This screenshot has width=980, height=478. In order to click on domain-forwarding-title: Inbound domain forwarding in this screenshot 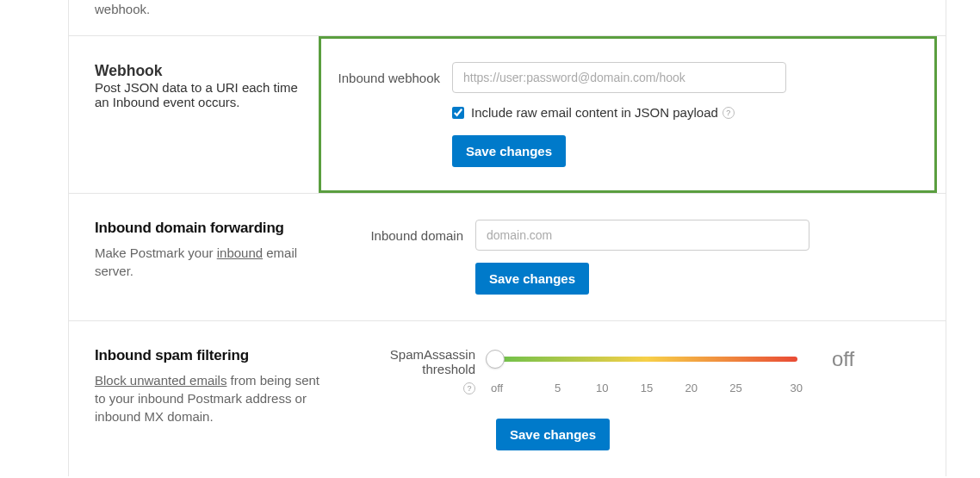, I will do `click(211, 228)`.